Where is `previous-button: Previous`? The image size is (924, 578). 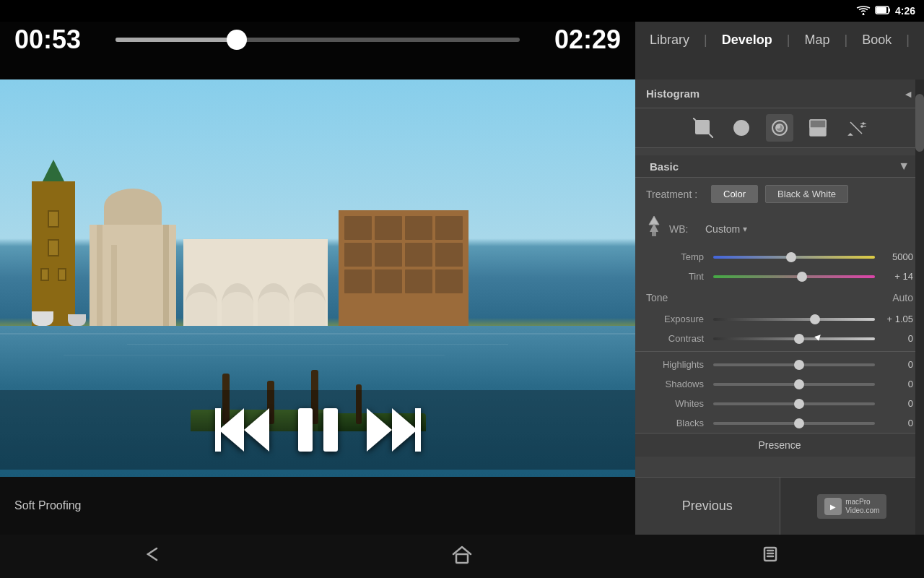 previous-button: Previous is located at coordinates (707, 506).